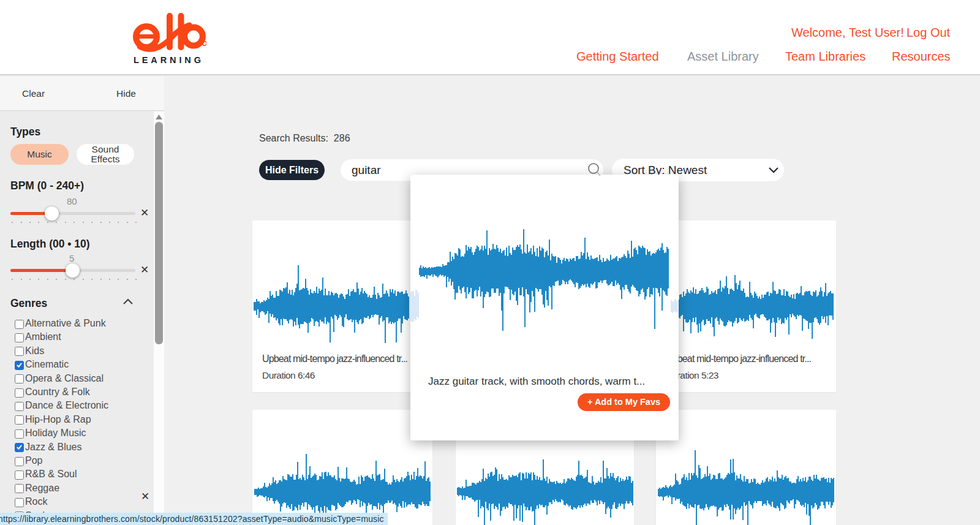 The height and width of the screenshot is (525, 980). What do you see at coordinates (169, 60) in the screenshot?
I see `svg-text: LEARNING` at bounding box center [169, 60].